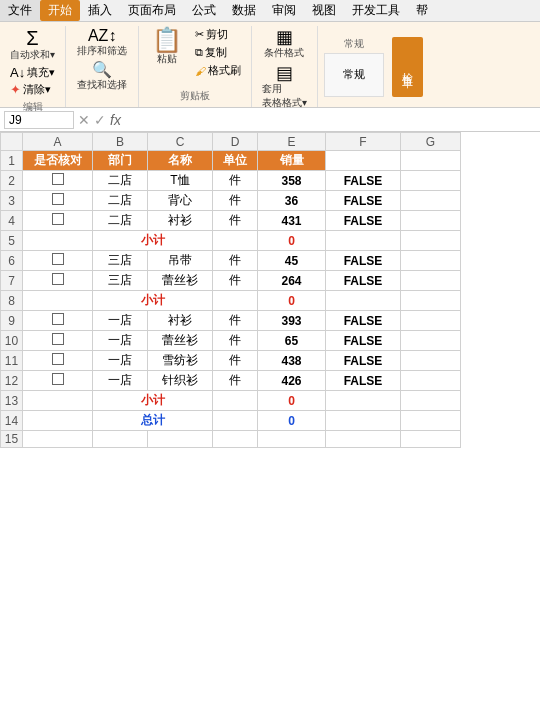  What do you see at coordinates (364, 401) in the screenshot?
I see `cell-f13` at bounding box center [364, 401].